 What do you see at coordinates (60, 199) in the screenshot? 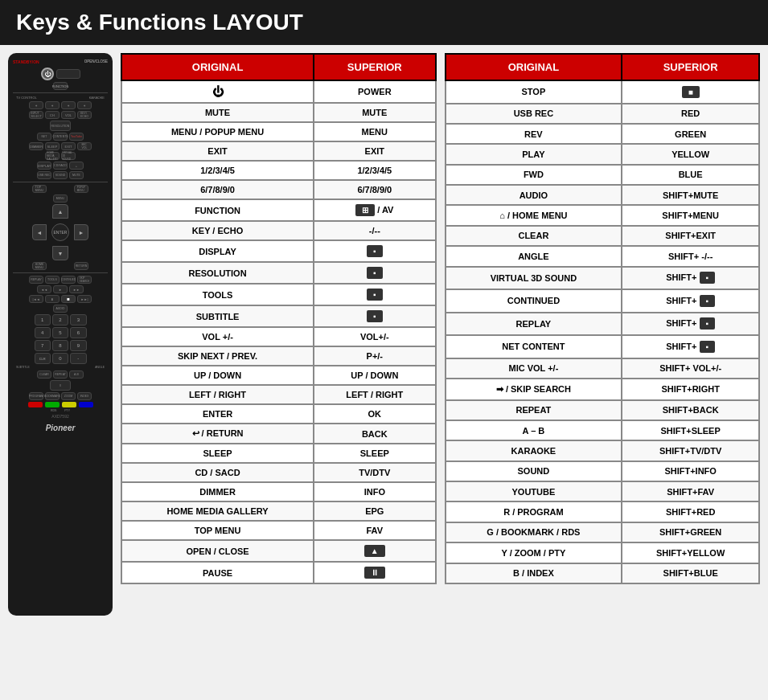
I see `menu-btn: MENU` at bounding box center [60, 199].